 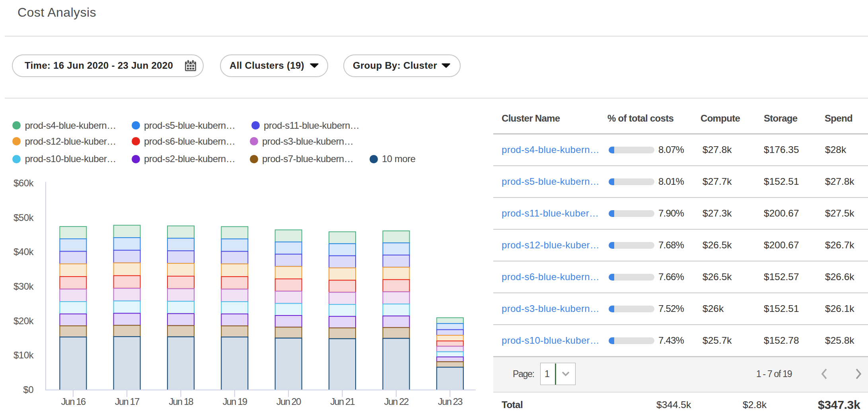 What do you see at coordinates (24, 286) in the screenshot?
I see `svg-text: $30k` at bounding box center [24, 286].